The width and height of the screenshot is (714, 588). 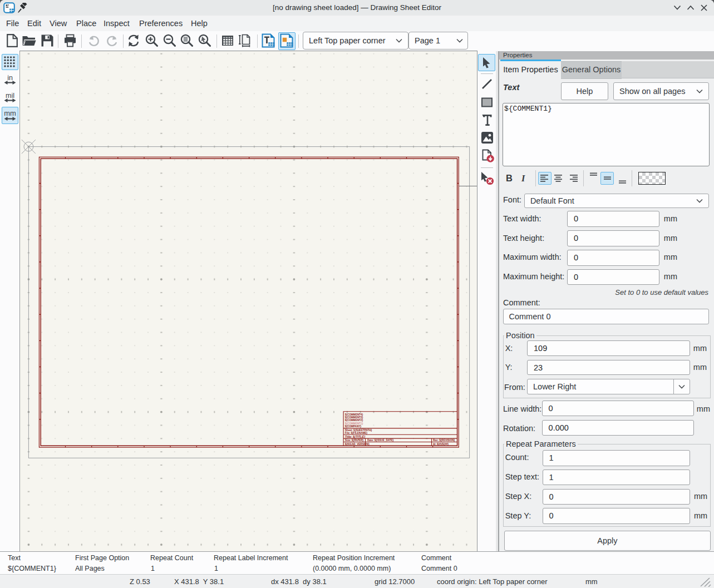 I want to click on svg-text: Title: ${TITLE}, so click(x=355, y=437).